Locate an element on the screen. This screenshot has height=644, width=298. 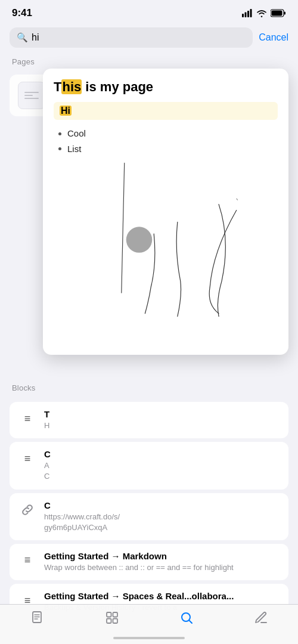
block-item-1: ≡ T H is located at coordinates (149, 420).